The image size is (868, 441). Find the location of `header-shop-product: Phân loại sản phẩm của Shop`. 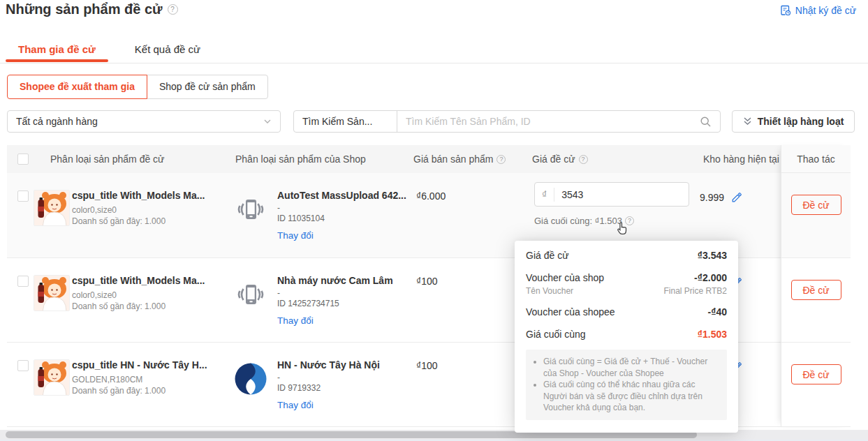

header-shop-product: Phân loại sản phẩm của Shop is located at coordinates (300, 159).